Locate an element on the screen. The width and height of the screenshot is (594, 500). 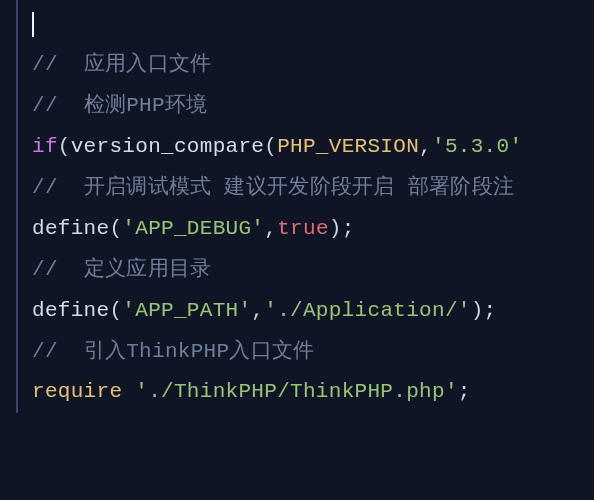
string-token: 'APP_PATH' is located at coordinates (186, 310).